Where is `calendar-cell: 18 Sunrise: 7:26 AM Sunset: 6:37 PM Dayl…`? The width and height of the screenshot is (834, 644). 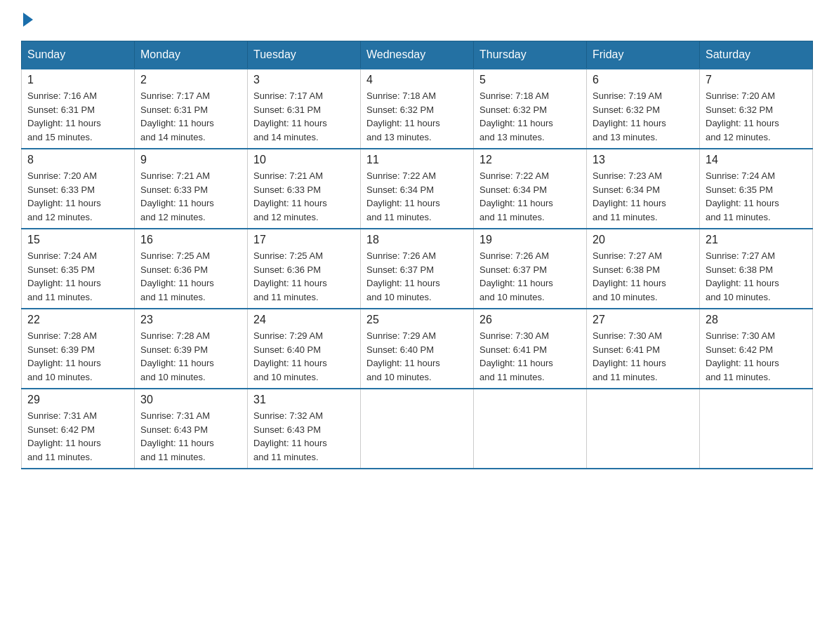 calendar-cell: 18 Sunrise: 7:26 AM Sunset: 6:37 PM Dayl… is located at coordinates (417, 269).